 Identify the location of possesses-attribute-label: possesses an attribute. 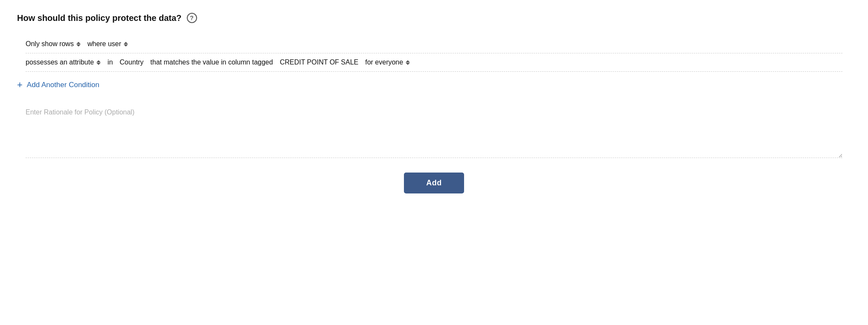
(60, 62).